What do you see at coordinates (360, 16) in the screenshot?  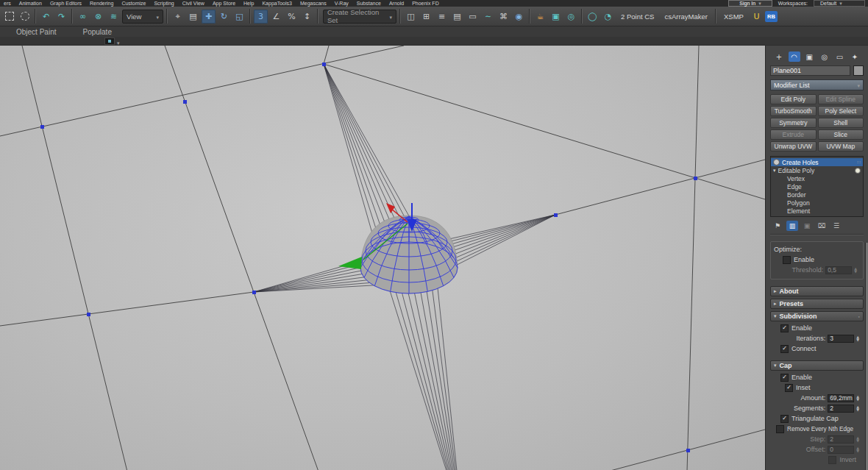 I see `named-selection-set-combo: Create Selection Set` at bounding box center [360, 16].